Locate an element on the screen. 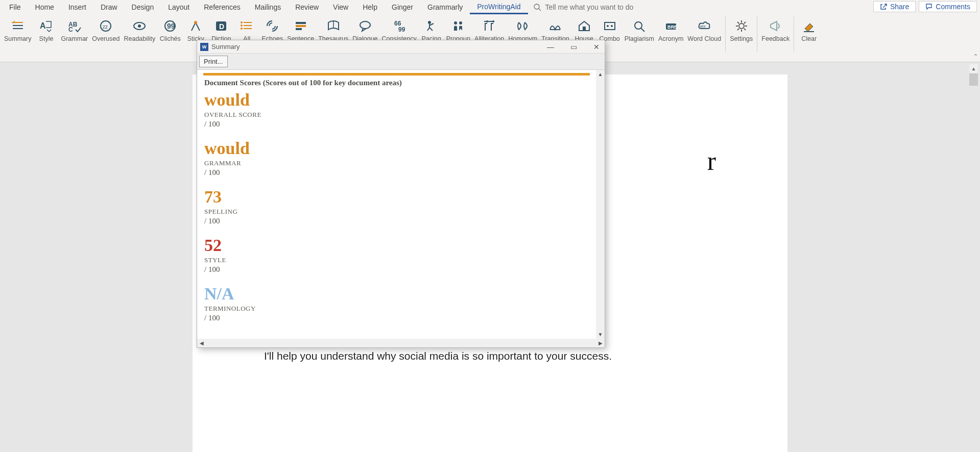 The width and height of the screenshot is (980, 452). comments-button: Comments is located at coordinates (948, 7).